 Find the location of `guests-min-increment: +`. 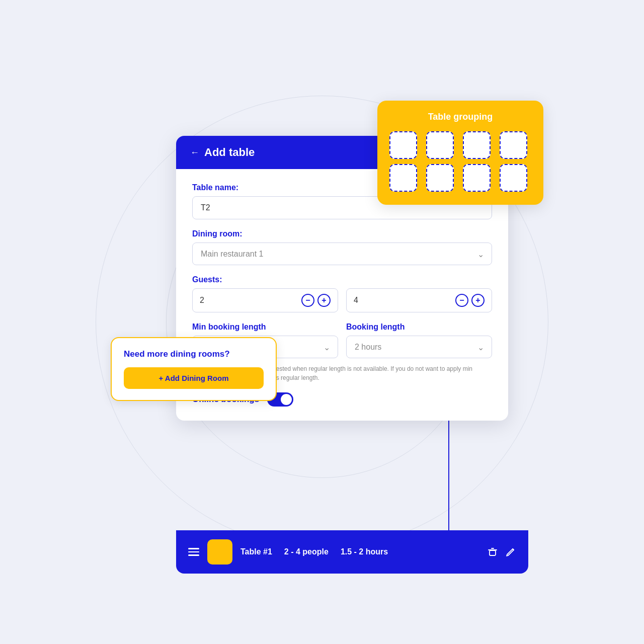

guests-min-increment: + is located at coordinates (324, 300).